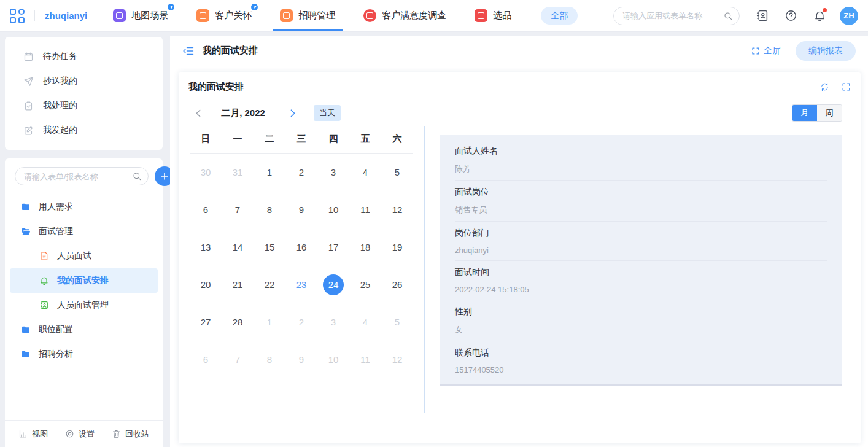  I want to click on sidebar-item: 我处理的, so click(83, 106).